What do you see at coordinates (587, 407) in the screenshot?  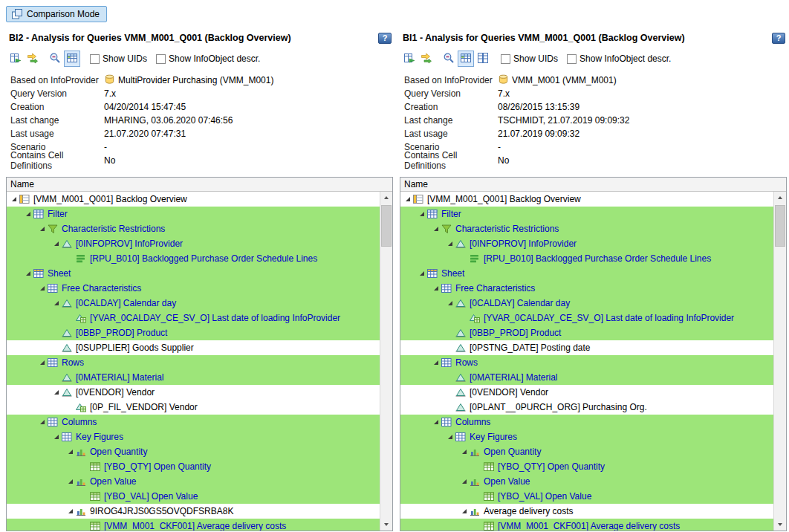 I see `tree-node: [0PLANT__0PURCH_ORG] Purchasing Org.` at bounding box center [587, 407].